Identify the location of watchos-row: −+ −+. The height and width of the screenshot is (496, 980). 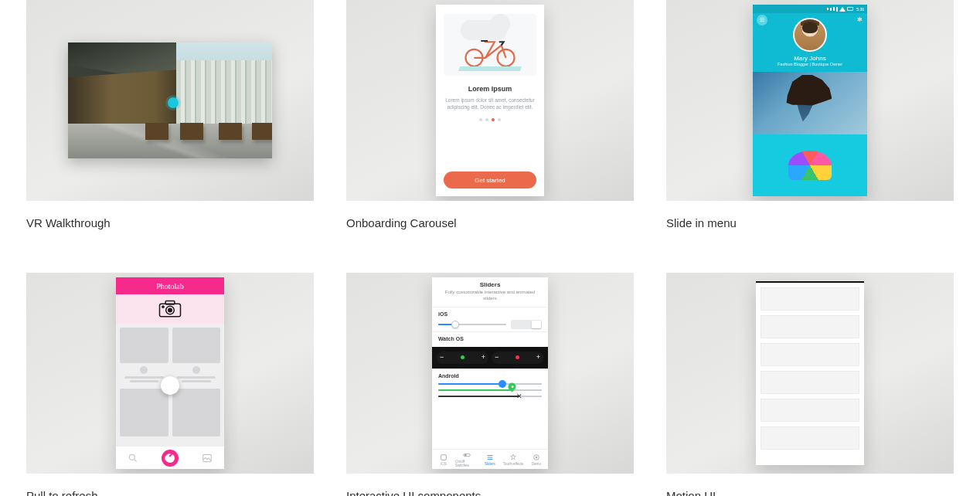
(490, 358).